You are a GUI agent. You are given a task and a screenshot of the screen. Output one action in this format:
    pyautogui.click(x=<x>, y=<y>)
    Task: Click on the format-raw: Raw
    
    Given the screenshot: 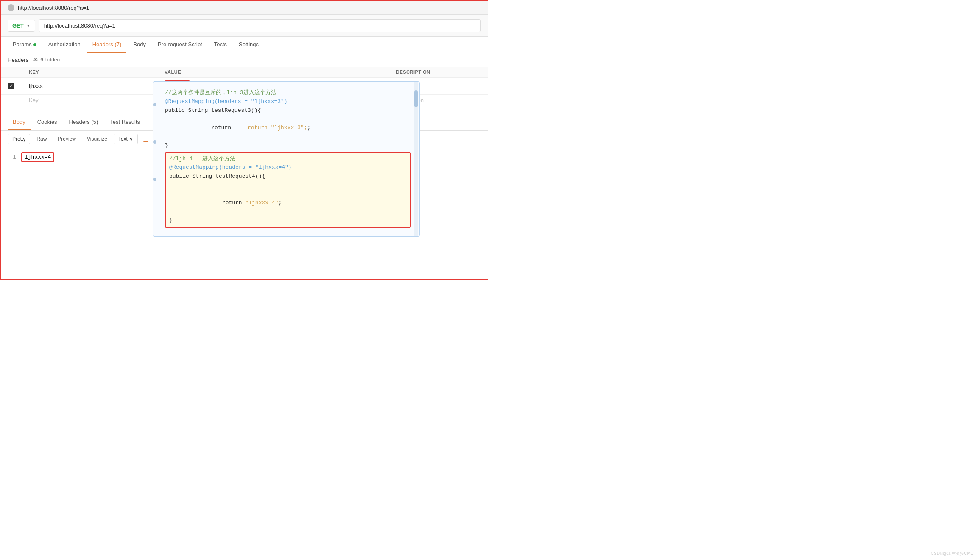 What is the action you would take?
    pyautogui.click(x=42, y=139)
    